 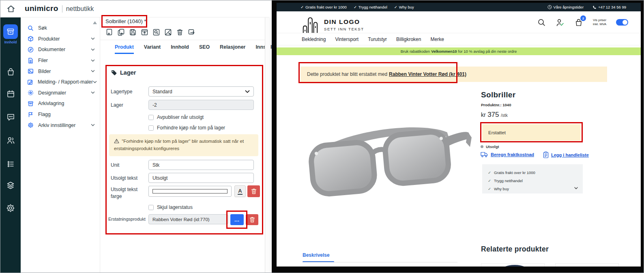 What do you see at coordinates (233, 49) in the screenshot?
I see `tab-relasjoner: Relasjoner` at bounding box center [233, 49].